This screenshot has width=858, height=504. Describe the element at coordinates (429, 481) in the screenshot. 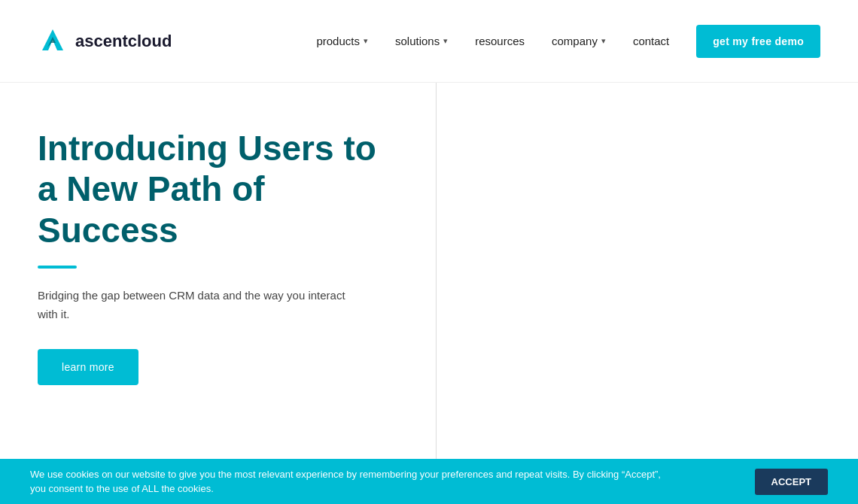

I see `cookie-banner: We use cookies on our website to give yo…` at that location.